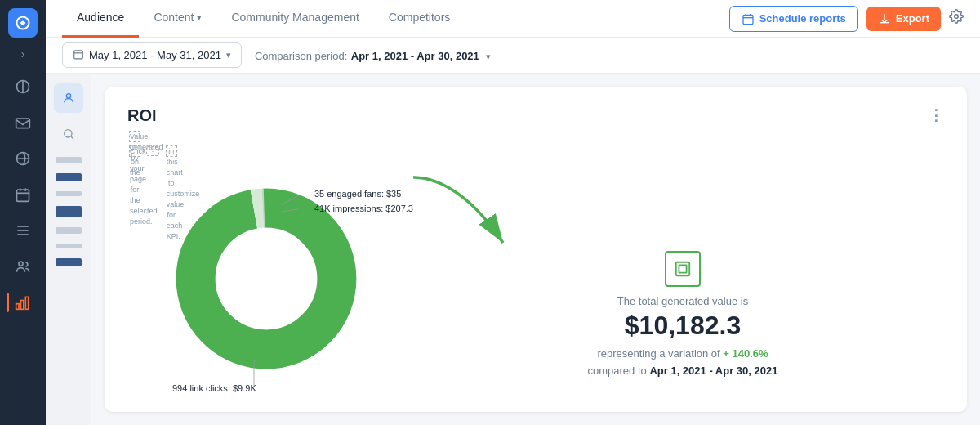 The image size is (980, 425). Describe the element at coordinates (23, 302) in the screenshot. I see `sidebar-icon-chart` at that location.